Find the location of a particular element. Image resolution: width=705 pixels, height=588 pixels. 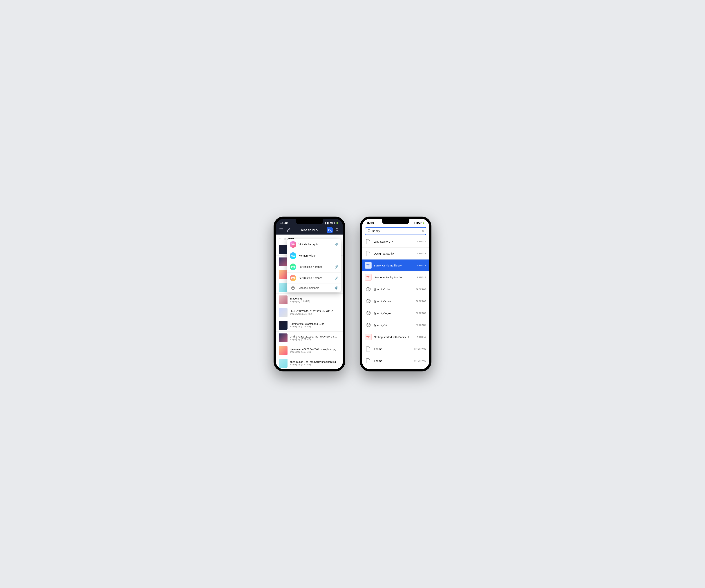

phones-container: 15:40 ▐▐▐ WiFi 🔋 is located at coordinates (352, 294).